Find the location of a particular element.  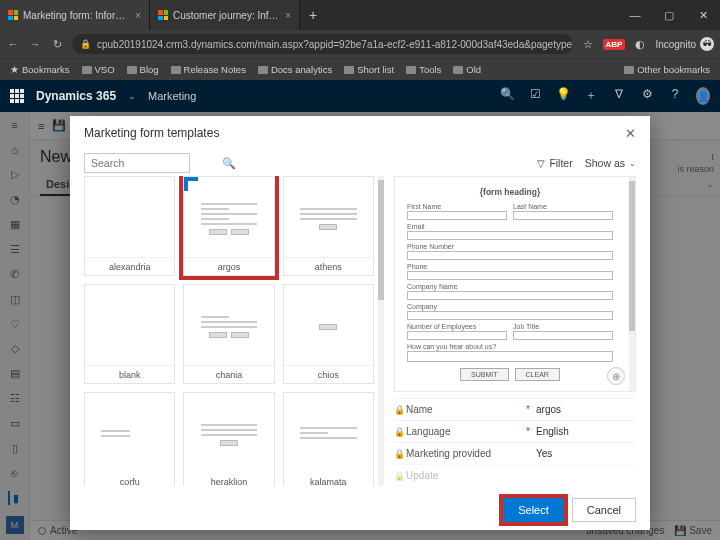

search-input: 🔍 is located at coordinates (137, 163).